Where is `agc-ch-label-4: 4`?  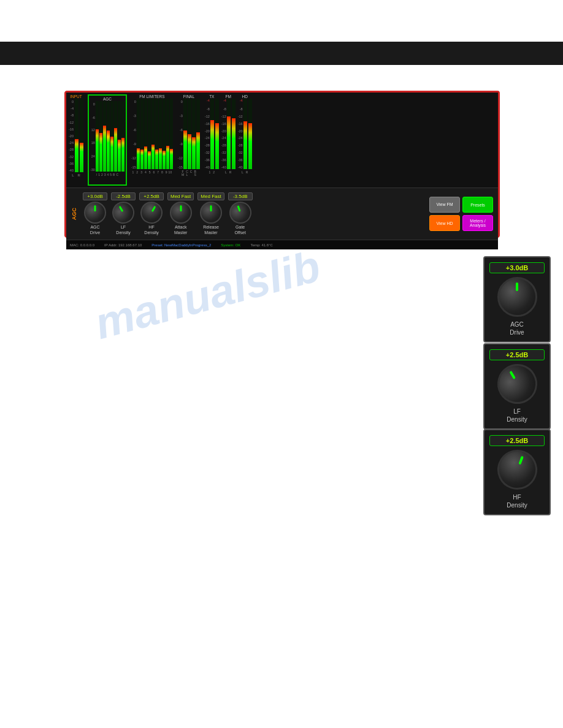 agc-ch-label-4: 4 is located at coordinates (108, 175).